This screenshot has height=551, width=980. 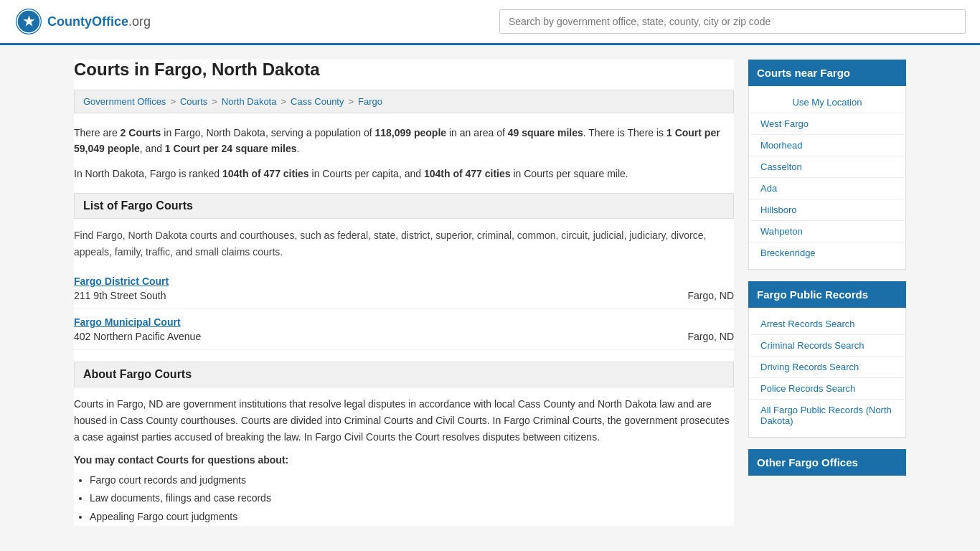 What do you see at coordinates (404, 460) in the screenshot?
I see `contact-header: You may contact Courts for questions abo…` at bounding box center [404, 460].